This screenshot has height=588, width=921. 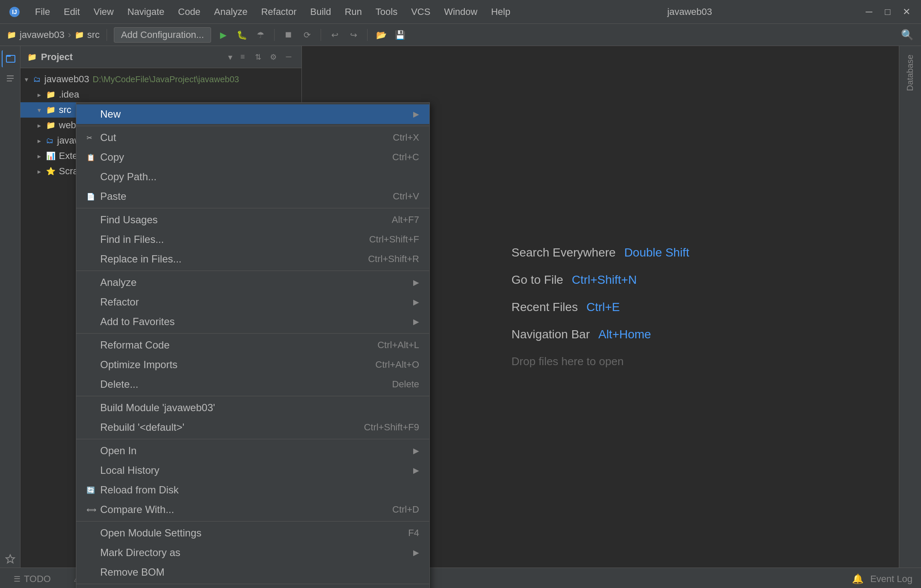 What do you see at coordinates (230, 57) in the screenshot?
I see `panel-dropdown-icon: ▾` at bounding box center [230, 57].